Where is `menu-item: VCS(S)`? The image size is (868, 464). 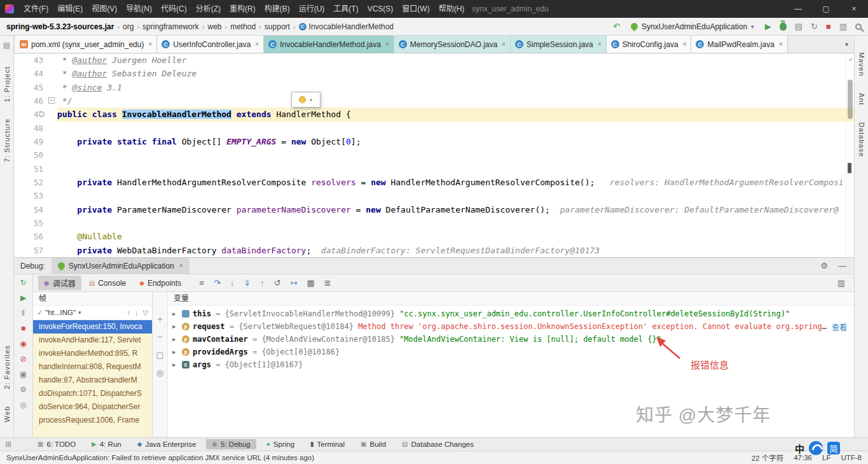 menu-item: VCS(S) is located at coordinates (380, 9).